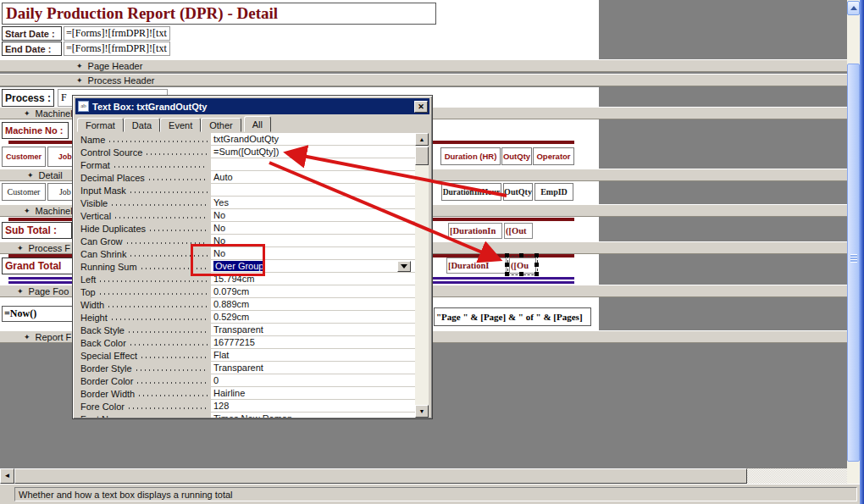 This screenshot has width=864, height=504. What do you see at coordinates (246, 317) in the screenshot?
I see `property-row-height: Height0.529cm` at bounding box center [246, 317].